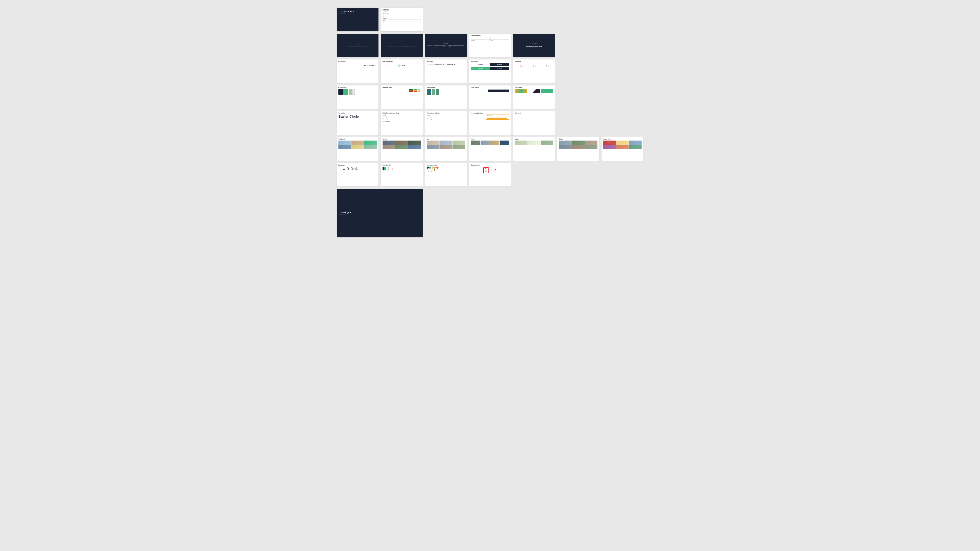  I want to click on tagline-label: Our tagline, so click(534, 43).